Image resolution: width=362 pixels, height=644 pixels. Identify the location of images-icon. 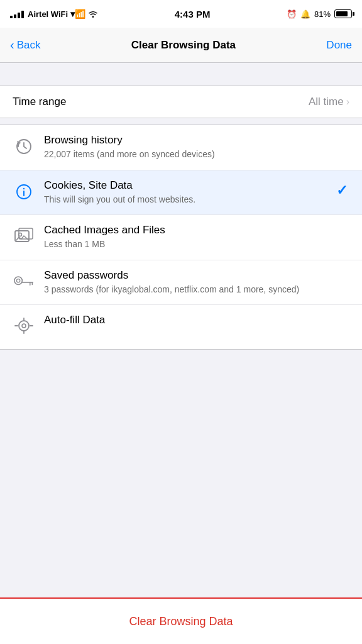
(24, 236).